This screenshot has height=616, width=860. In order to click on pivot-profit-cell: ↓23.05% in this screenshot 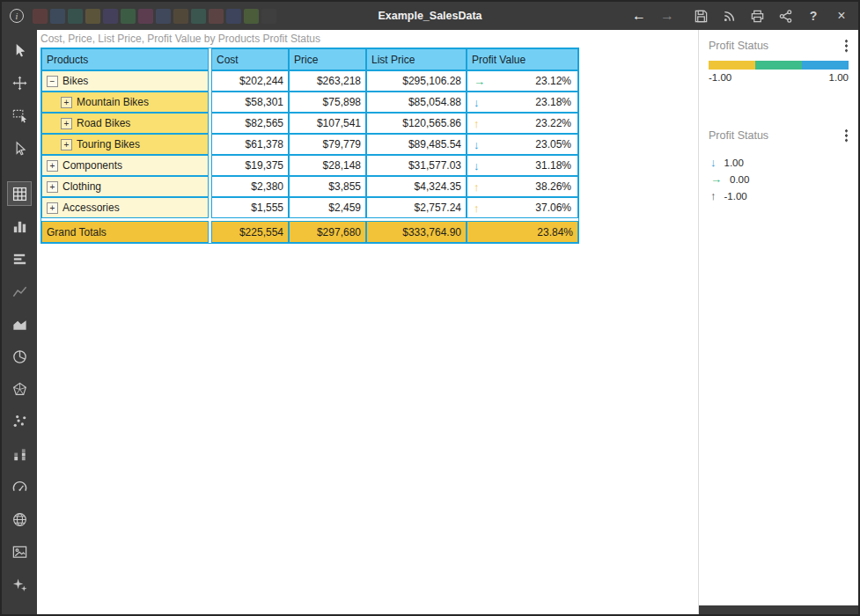, I will do `click(523, 144)`.